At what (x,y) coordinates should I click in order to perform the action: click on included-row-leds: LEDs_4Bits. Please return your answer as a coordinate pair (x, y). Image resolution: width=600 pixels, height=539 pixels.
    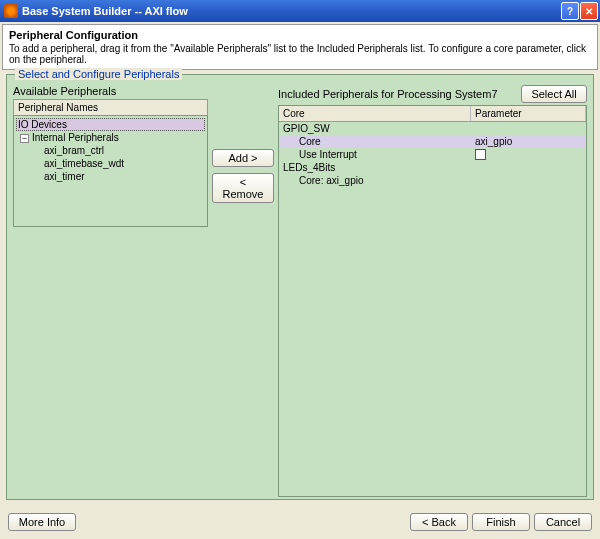
    Looking at the image, I should click on (432, 168).